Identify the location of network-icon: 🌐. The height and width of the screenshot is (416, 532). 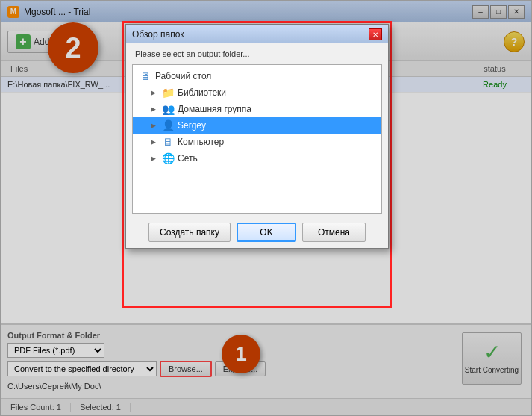
(168, 158).